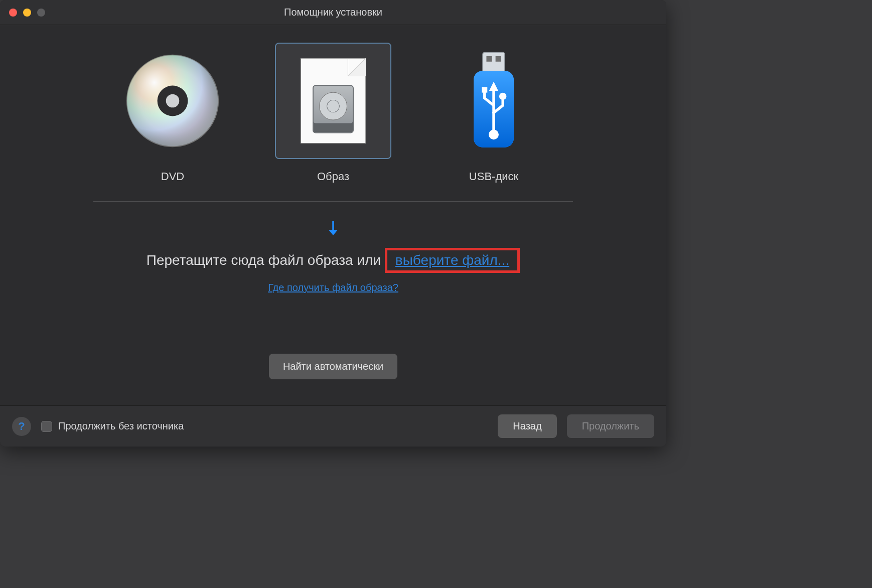 The width and height of the screenshot is (872, 588). Describe the element at coordinates (333, 12) in the screenshot. I see `window-title: Помощник установки` at that location.